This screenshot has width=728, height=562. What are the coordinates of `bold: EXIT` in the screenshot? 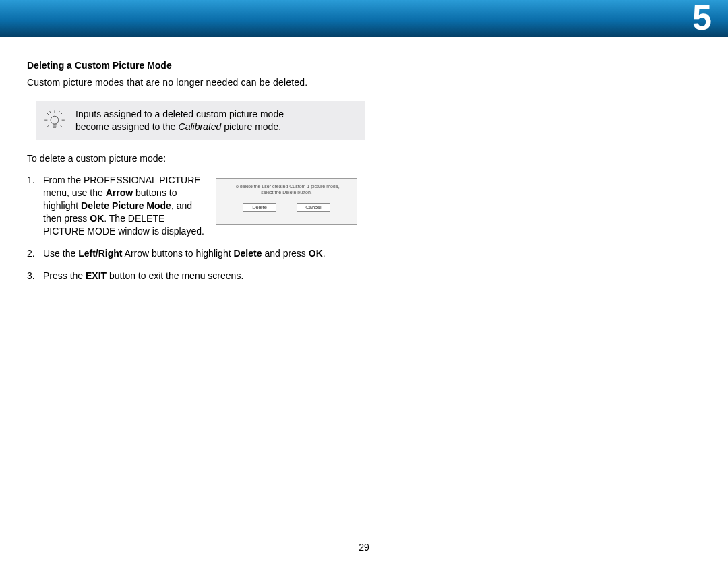 It's located at (96, 276).